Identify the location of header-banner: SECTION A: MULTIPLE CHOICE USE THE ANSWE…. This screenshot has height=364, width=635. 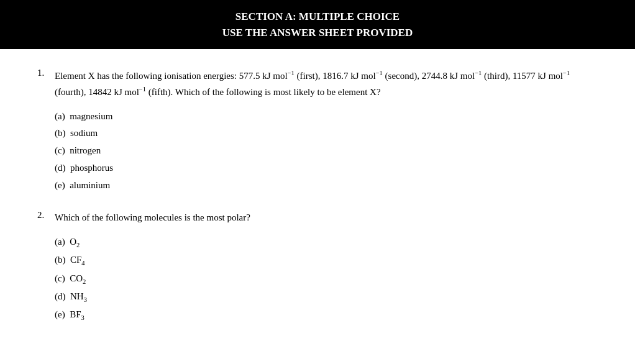
(318, 25).